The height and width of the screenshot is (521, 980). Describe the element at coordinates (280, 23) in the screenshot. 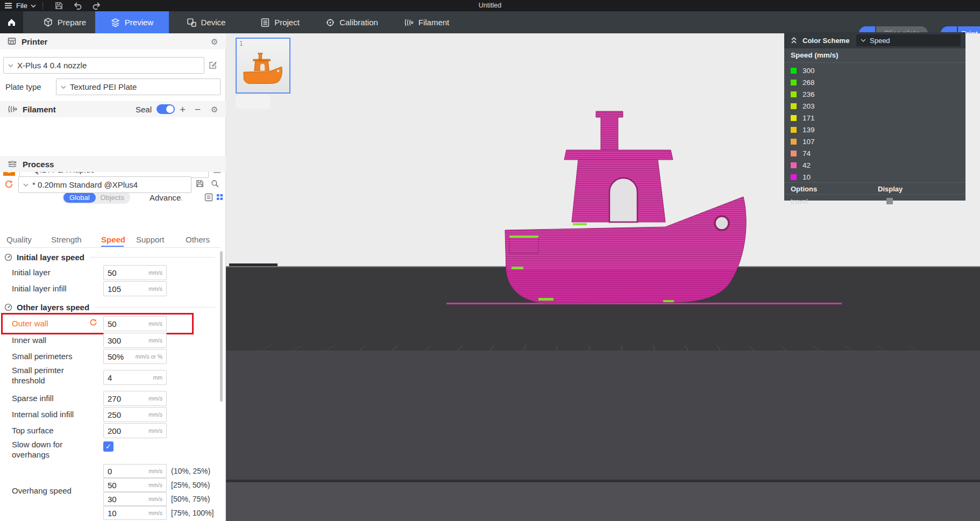

I see `tab-project: Project` at that location.